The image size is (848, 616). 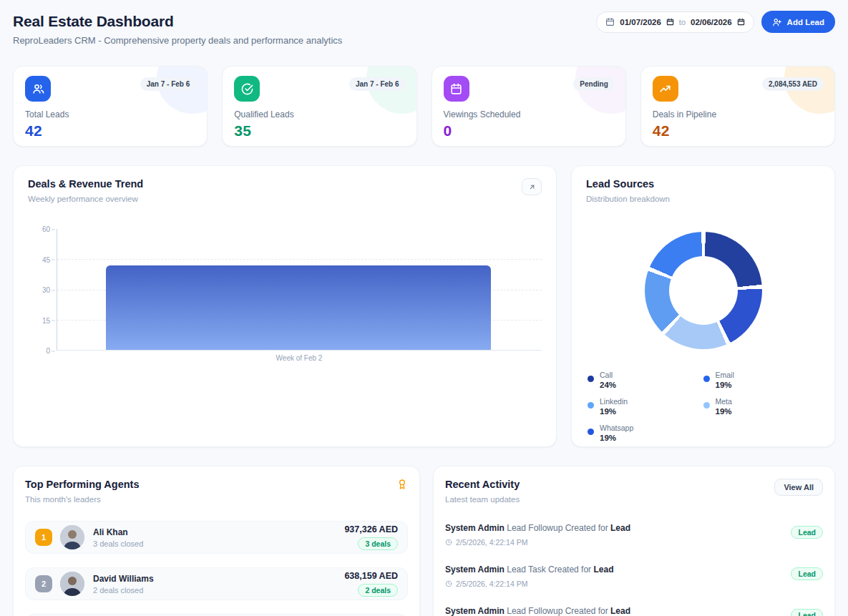 I want to click on agent-amount: 937,326 AED, so click(x=371, y=529).